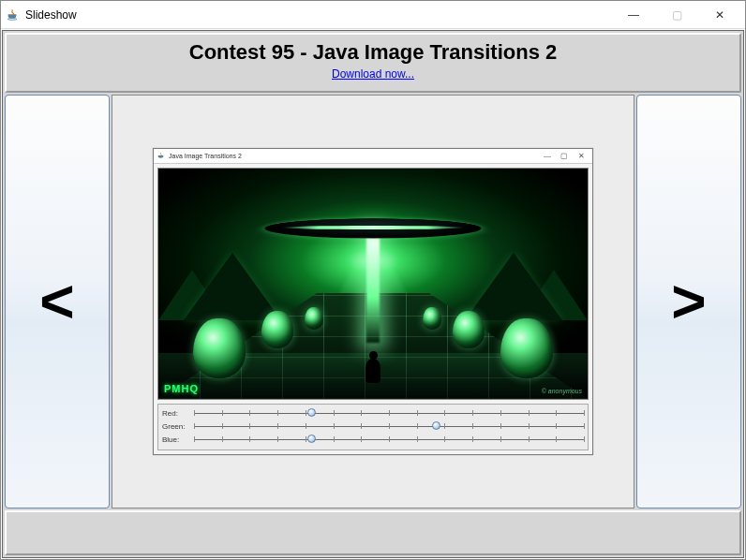 The image size is (746, 560). Describe the element at coordinates (373, 439) in the screenshot. I see `slider-blue: Blue:` at that location.